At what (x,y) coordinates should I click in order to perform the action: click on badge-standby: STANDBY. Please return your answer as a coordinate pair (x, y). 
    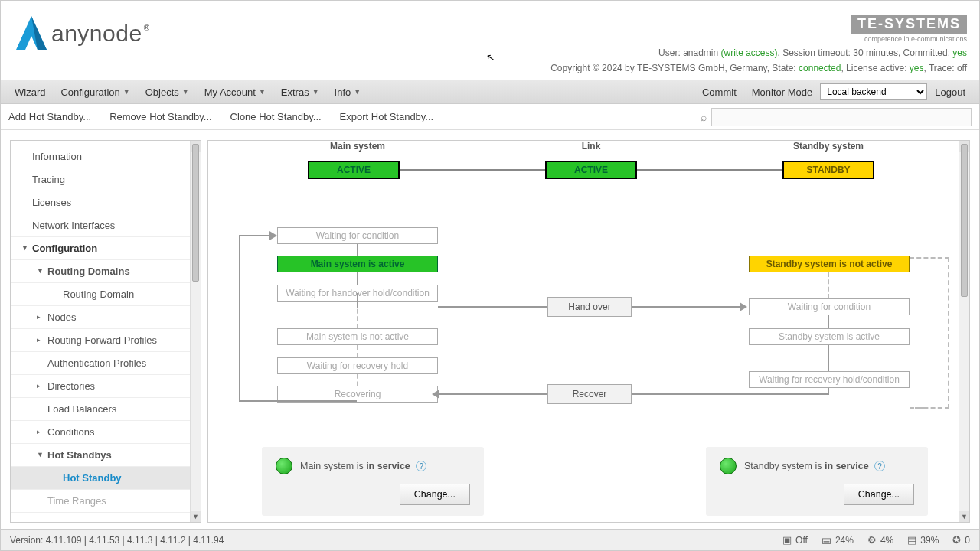
    Looking at the image, I should click on (828, 170).